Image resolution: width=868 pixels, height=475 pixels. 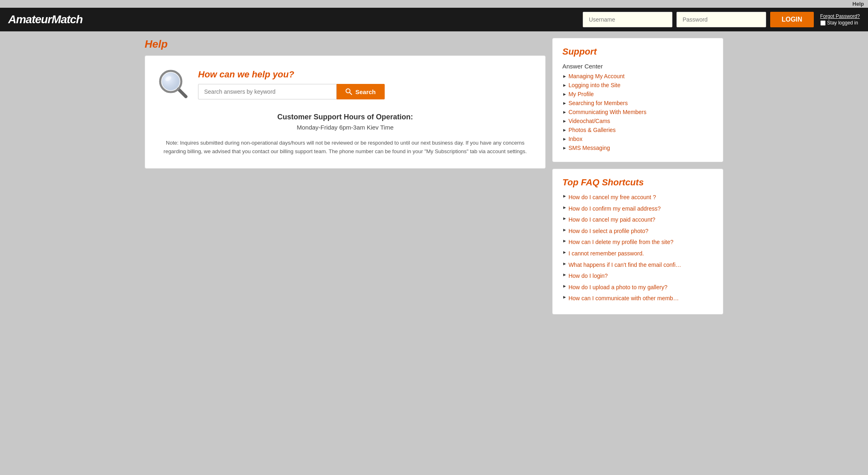 What do you see at coordinates (638, 85) in the screenshot?
I see `nav-link-item: ► Logging into the Site` at bounding box center [638, 85].